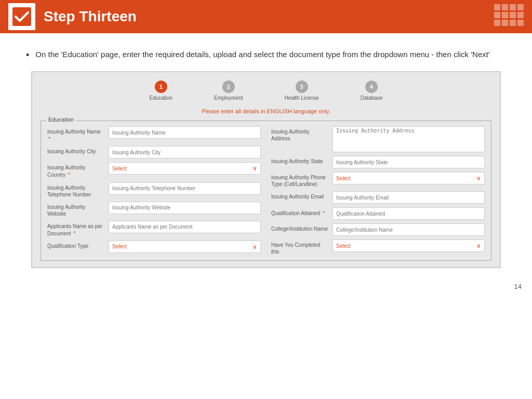 The image size is (532, 399). I want to click on page-number: 14, so click(266, 287).